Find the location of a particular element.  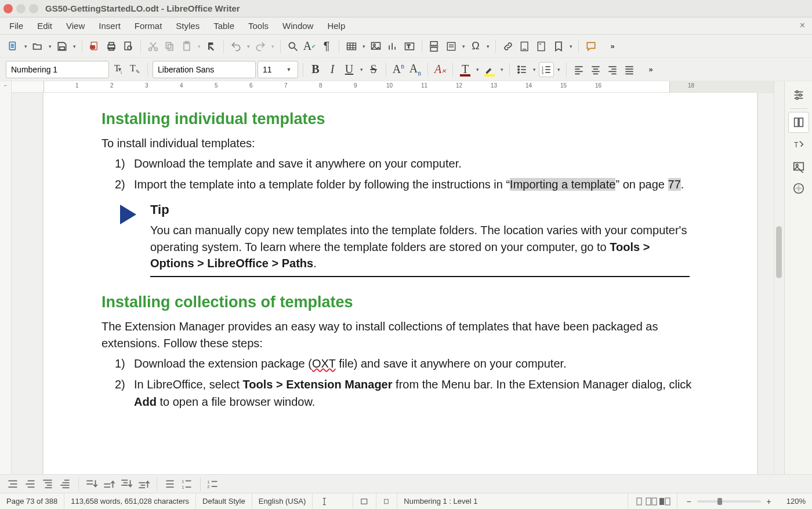

redo-dropdown: ▾ is located at coordinates (273, 46).